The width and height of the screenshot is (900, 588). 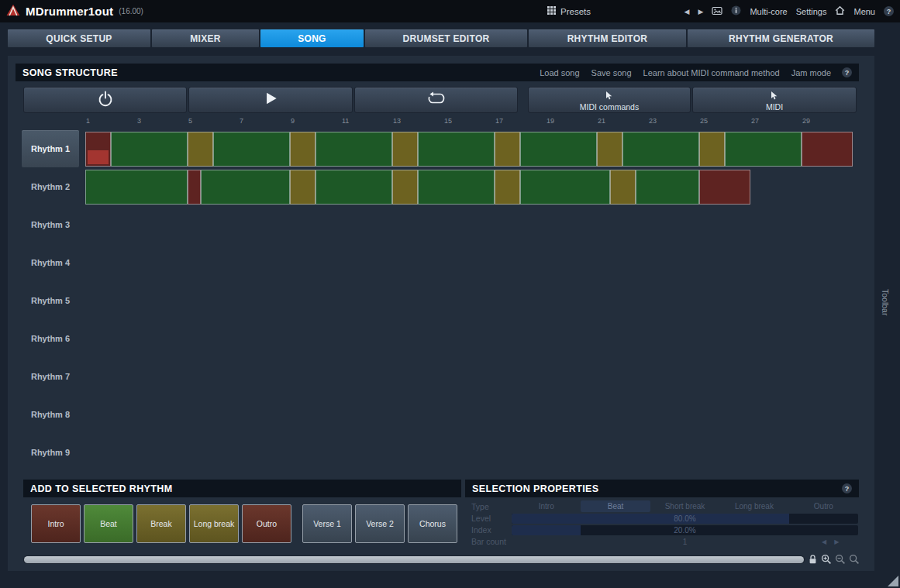 I want to click on rhythm-item-rhythm-4: Rhythm 4, so click(x=50, y=263).